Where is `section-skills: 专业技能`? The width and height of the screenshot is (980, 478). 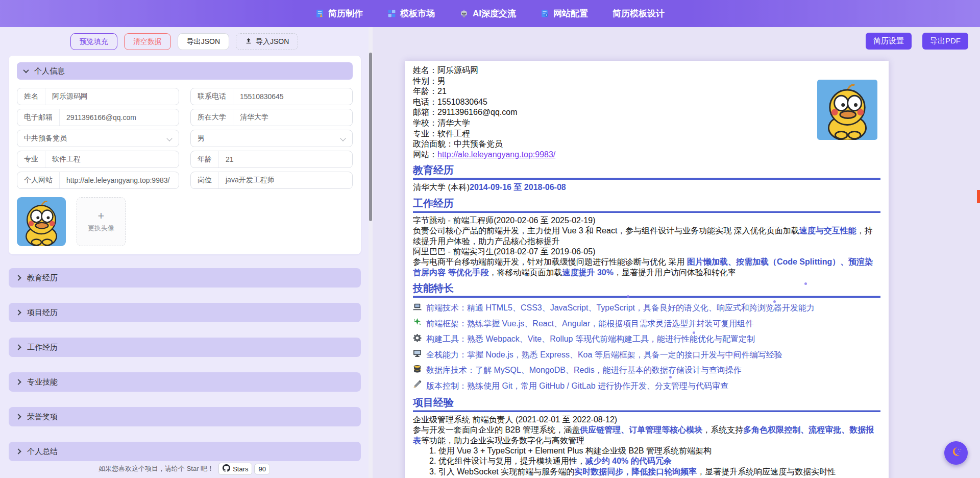
section-skills: 专业技能 is located at coordinates (185, 382).